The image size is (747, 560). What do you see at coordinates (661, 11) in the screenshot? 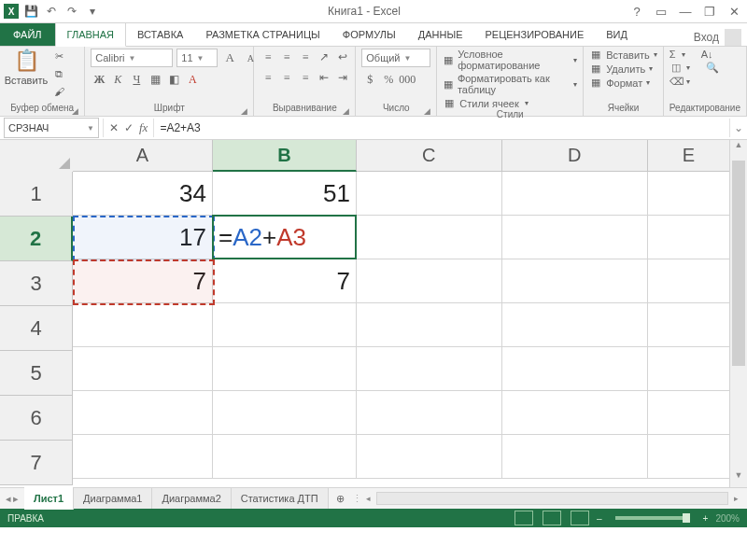
I see `ribbon-options: ▭` at bounding box center [661, 11].